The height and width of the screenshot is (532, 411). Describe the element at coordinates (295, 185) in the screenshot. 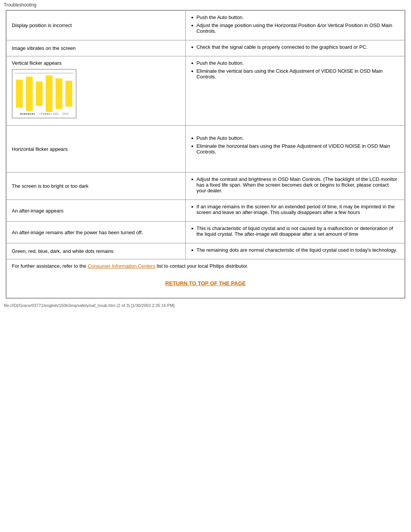

I see `list-item: Adjust the contrast and brightness in OS…` at that location.